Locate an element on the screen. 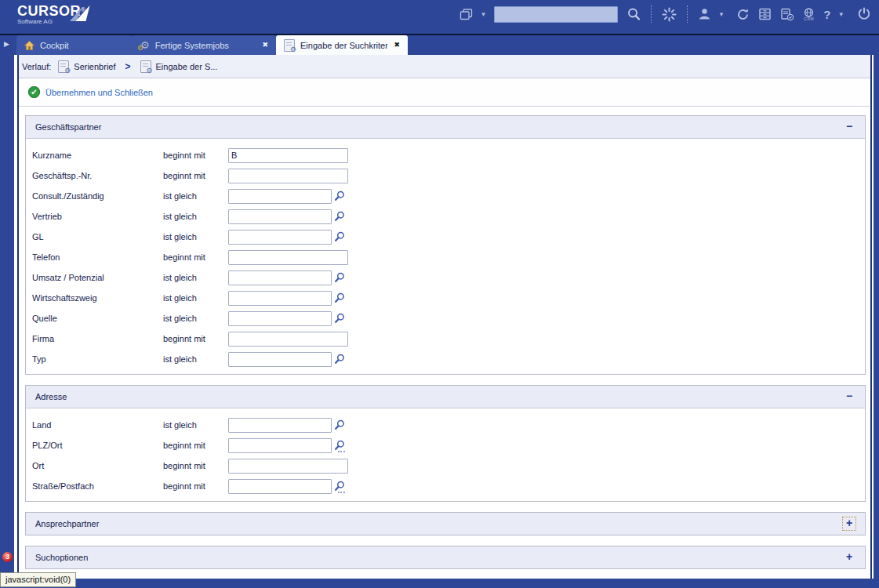 The width and height of the screenshot is (879, 588). apply-and-close-label: Übernehmen und Schließen is located at coordinates (99, 93).